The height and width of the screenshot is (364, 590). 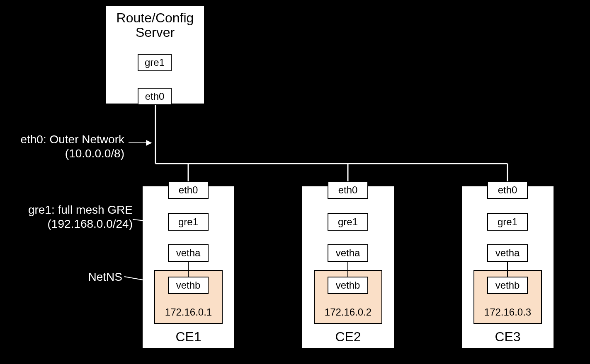 What do you see at coordinates (348, 285) in the screenshot?
I see `ce2-vethb: vethb` at bounding box center [348, 285].